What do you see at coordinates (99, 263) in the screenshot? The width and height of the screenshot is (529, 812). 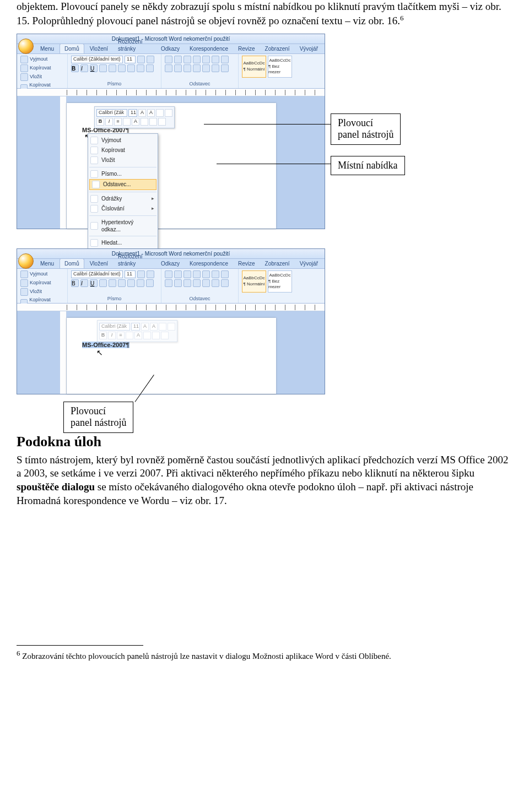 I see `tab-insert: Vložení` at bounding box center [99, 263].